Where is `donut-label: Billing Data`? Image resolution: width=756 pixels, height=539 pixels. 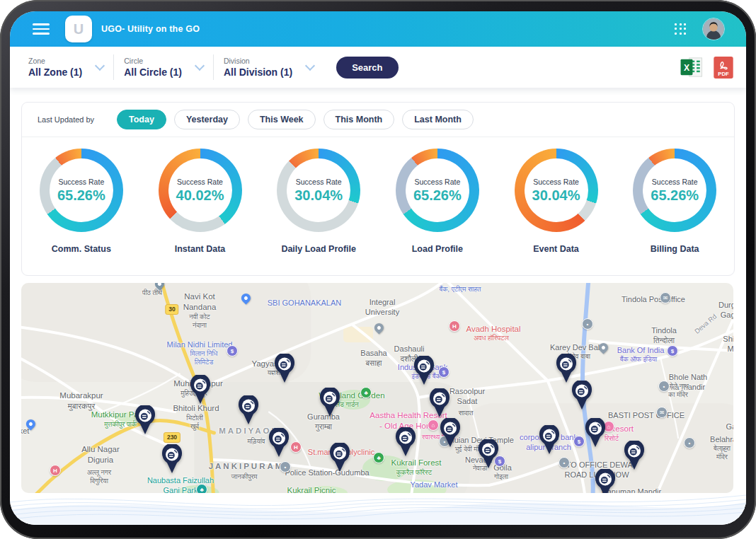
donut-label: Billing Data is located at coordinates (675, 249).